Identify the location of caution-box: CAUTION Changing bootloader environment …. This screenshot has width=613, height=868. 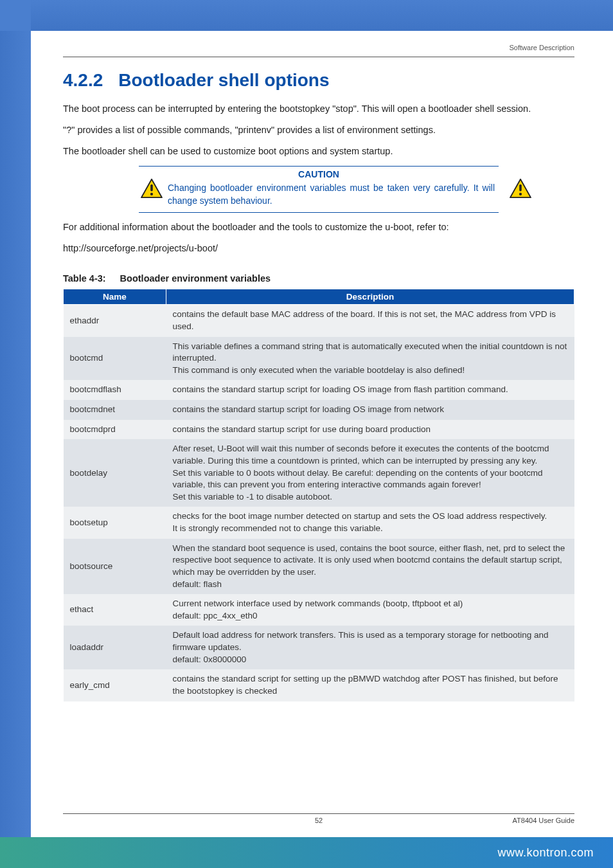
(319, 189).